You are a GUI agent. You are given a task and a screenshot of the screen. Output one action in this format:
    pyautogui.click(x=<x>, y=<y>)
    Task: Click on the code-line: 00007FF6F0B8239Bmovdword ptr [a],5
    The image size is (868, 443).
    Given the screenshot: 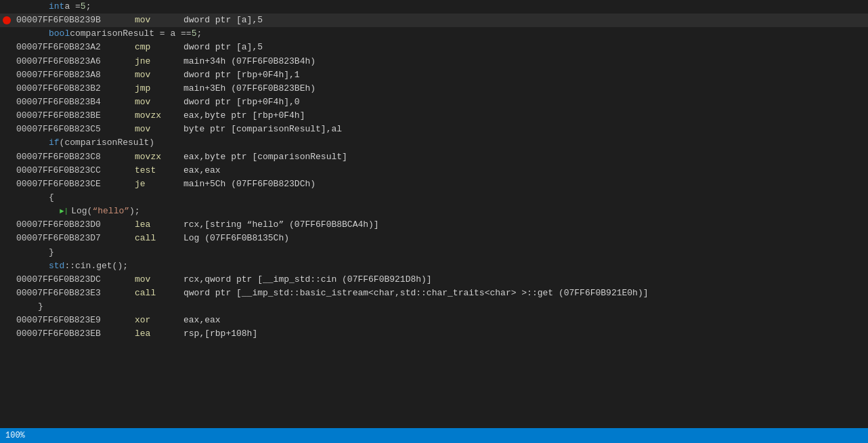 What is the action you would take?
    pyautogui.click(x=434, y=20)
    